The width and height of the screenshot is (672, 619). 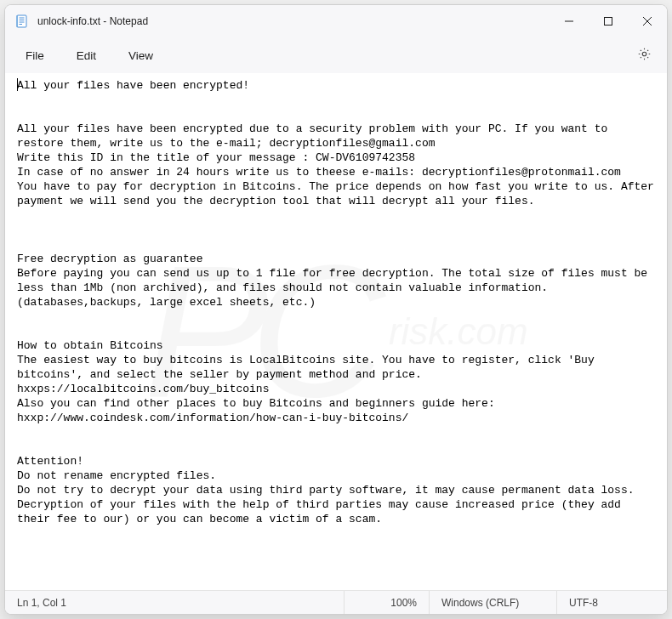 I want to click on minimize-button, so click(x=569, y=21).